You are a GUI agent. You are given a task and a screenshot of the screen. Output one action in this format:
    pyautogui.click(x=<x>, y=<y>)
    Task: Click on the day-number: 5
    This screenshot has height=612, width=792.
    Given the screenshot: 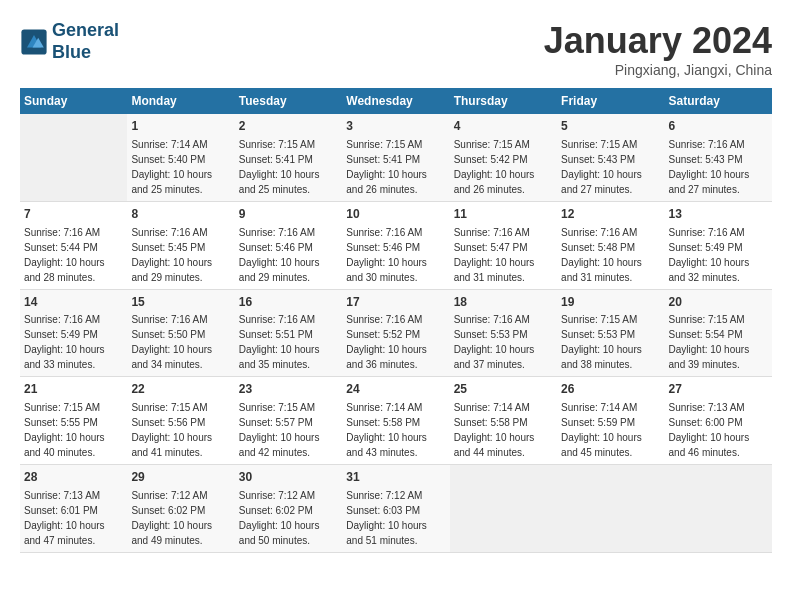 What is the action you would take?
    pyautogui.click(x=610, y=126)
    